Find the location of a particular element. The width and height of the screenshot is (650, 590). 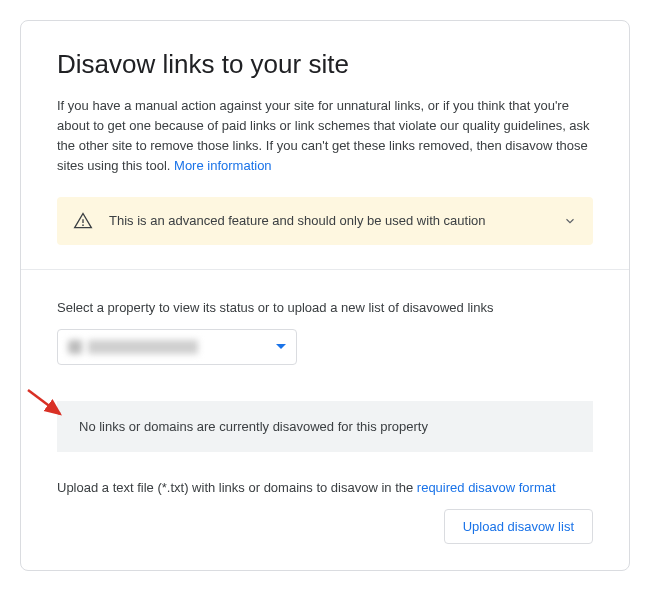

property-label: Select a property to view its status or … is located at coordinates (325, 308).